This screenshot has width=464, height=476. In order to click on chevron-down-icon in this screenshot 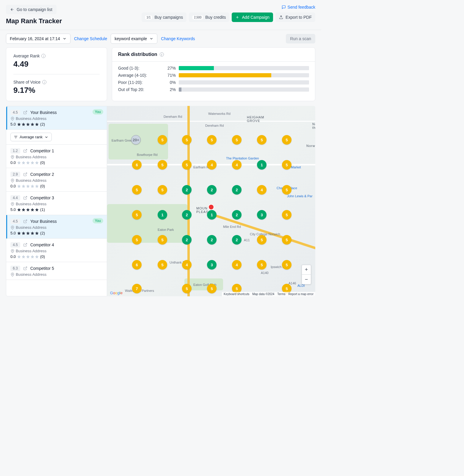, I will do `click(151, 39)`.